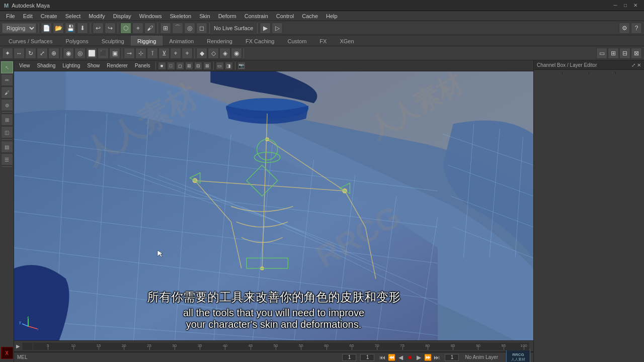 This screenshot has width=644, height=362. I want to click on layer-button: ▤, so click(7, 147).